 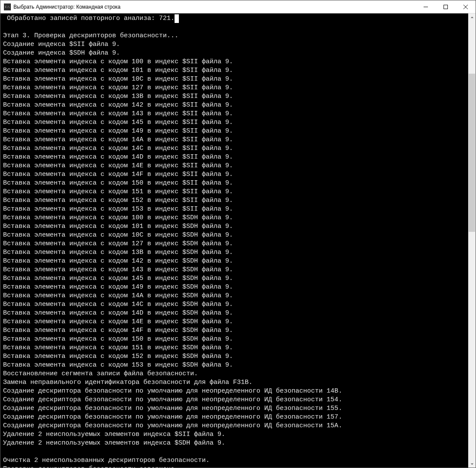 I want to click on vertical-scrollbar, so click(x=472, y=240).